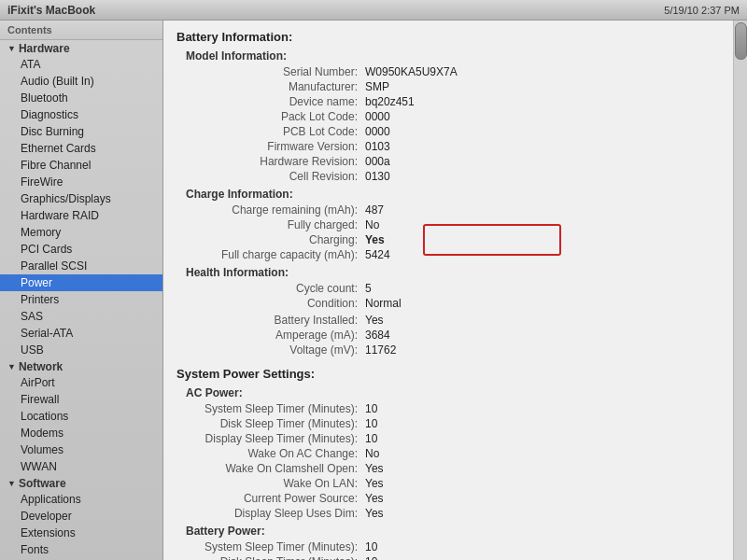  I want to click on sidebar-item-ethernet-cards: Ethernet Cards, so click(81, 148).